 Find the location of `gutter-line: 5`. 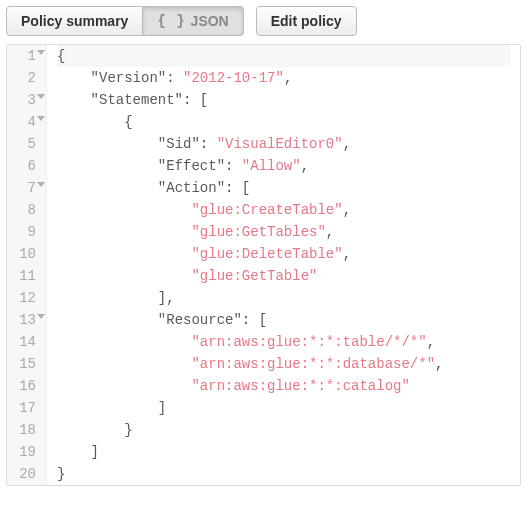

gutter-line: 5 is located at coordinates (24, 144).